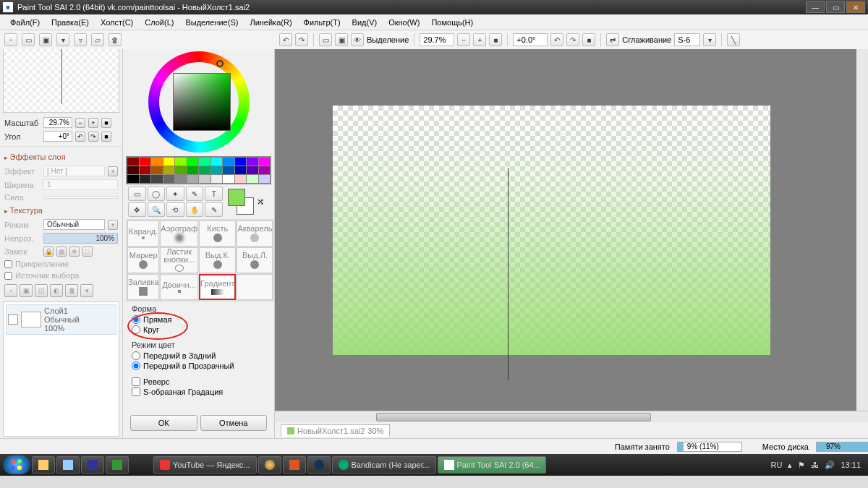 The width and height of the screenshot is (868, 488). Describe the element at coordinates (234, 423) in the screenshot. I see `cancel-button: Отмена` at that location.